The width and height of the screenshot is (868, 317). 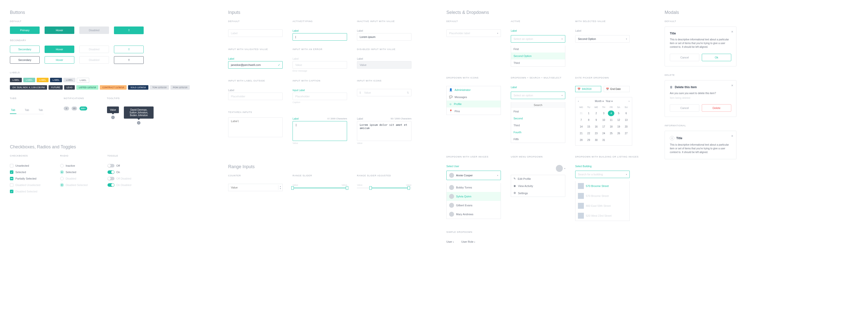 What do you see at coordinates (538, 95) in the screenshot?
I see `select-search: Select an option▾` at bounding box center [538, 95].